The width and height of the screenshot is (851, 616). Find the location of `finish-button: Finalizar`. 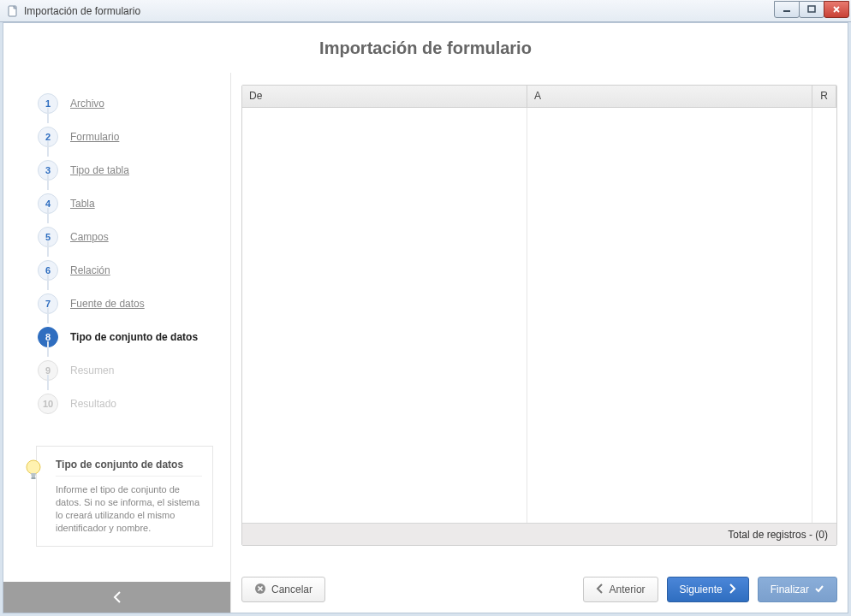

finish-button: Finalizar is located at coordinates (798, 589).